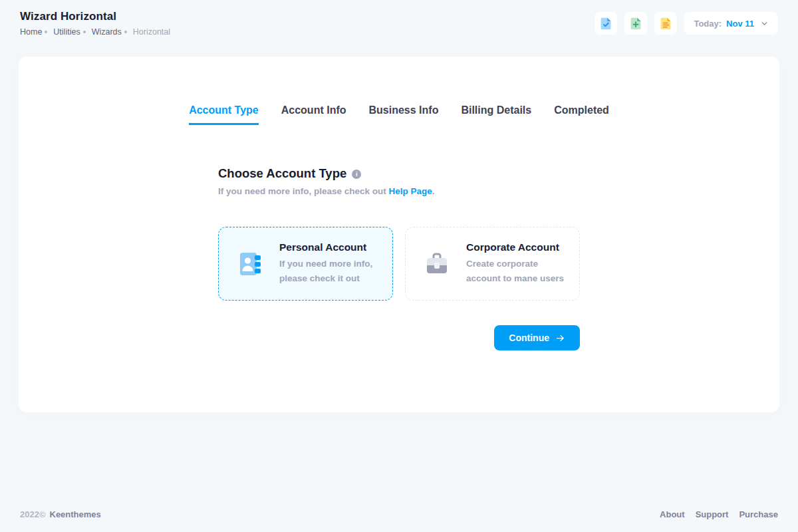  What do you see at coordinates (712, 515) in the screenshot?
I see `footer-link-support: Support` at bounding box center [712, 515].